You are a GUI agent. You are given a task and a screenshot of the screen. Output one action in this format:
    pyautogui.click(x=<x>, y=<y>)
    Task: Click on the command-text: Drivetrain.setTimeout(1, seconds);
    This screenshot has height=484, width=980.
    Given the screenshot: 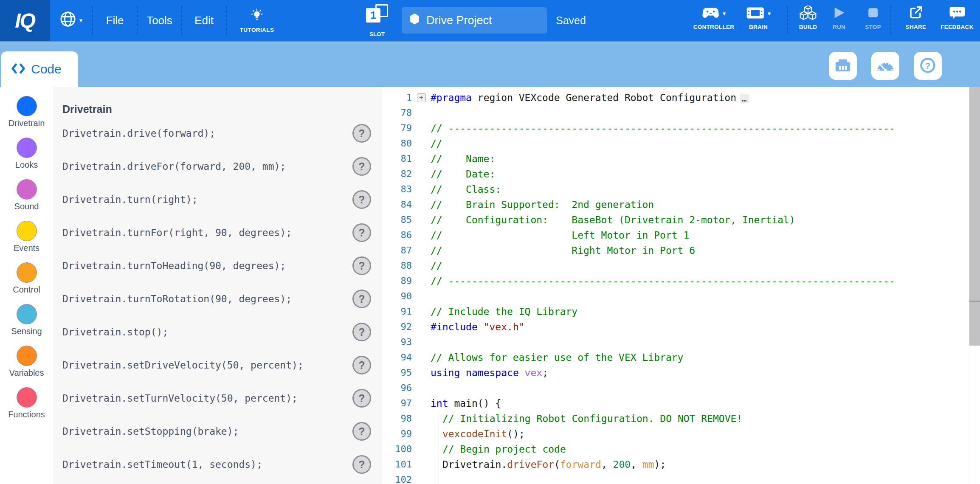 What is the action you would take?
    pyautogui.click(x=207, y=464)
    